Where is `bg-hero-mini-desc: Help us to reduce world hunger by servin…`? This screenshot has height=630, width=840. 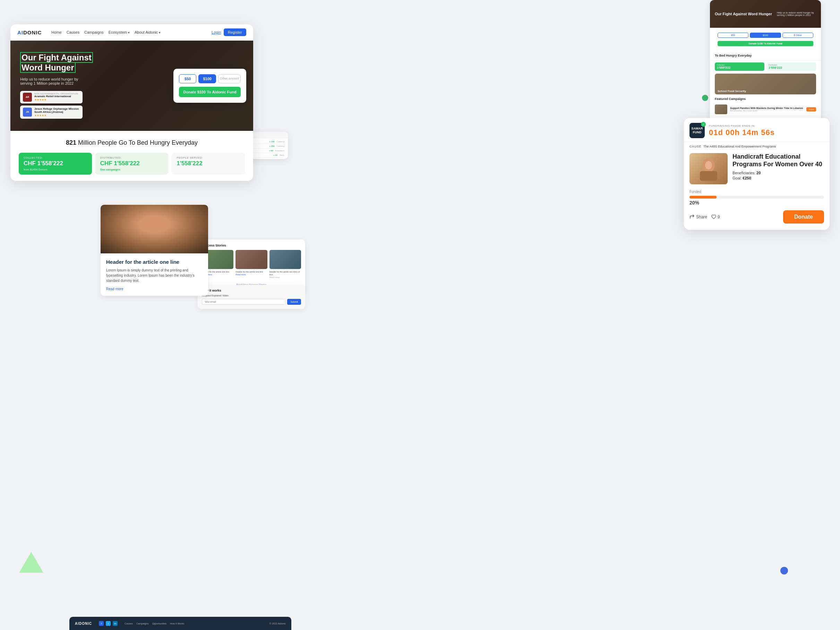 bg-hero-mini-desc: Help us to reduce world hunger by servin… is located at coordinates (797, 14).